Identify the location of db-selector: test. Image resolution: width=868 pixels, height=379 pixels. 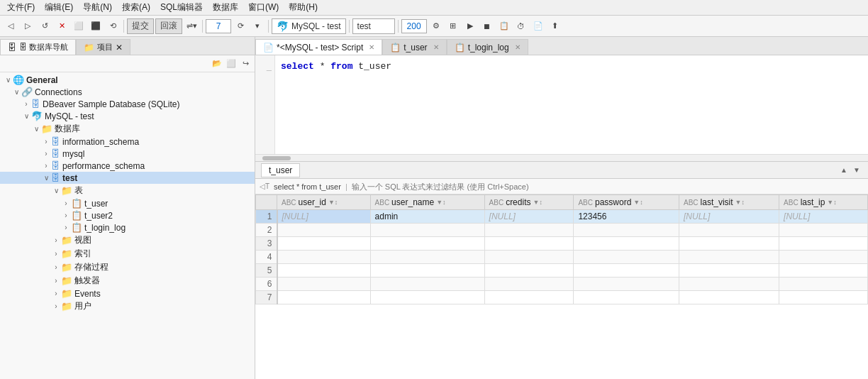
(374, 26).